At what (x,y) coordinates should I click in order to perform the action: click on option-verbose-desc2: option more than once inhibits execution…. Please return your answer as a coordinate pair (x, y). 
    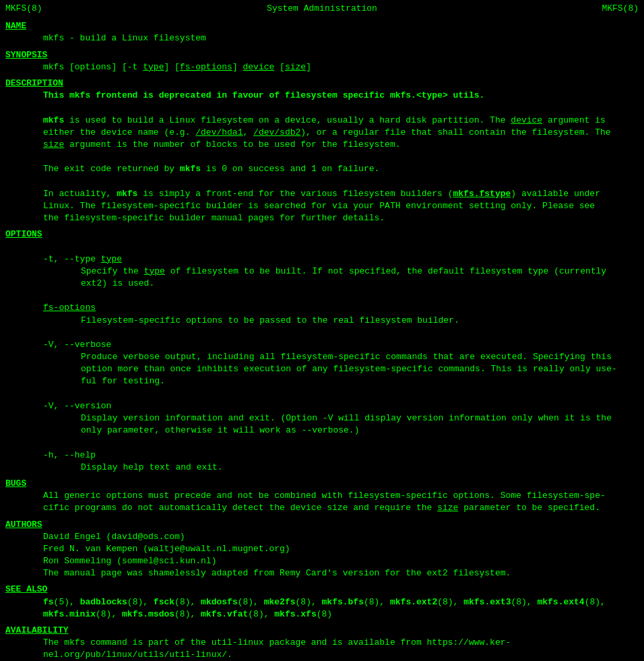
    Looking at the image, I should click on (322, 369).